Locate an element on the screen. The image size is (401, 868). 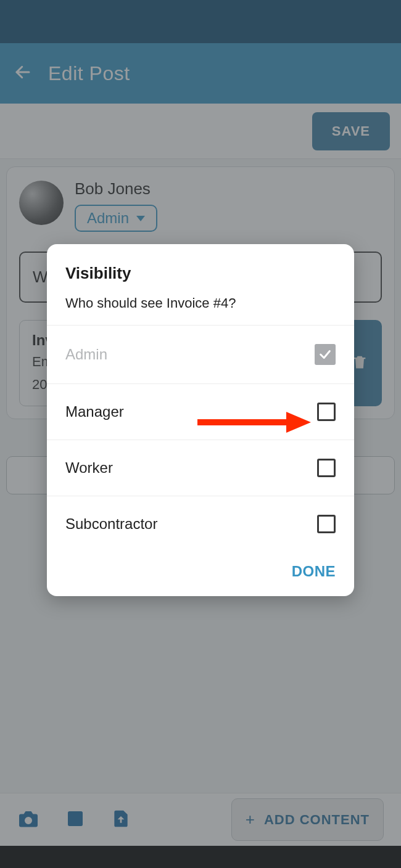
visibility-option-worker: Worker is located at coordinates (200, 467).